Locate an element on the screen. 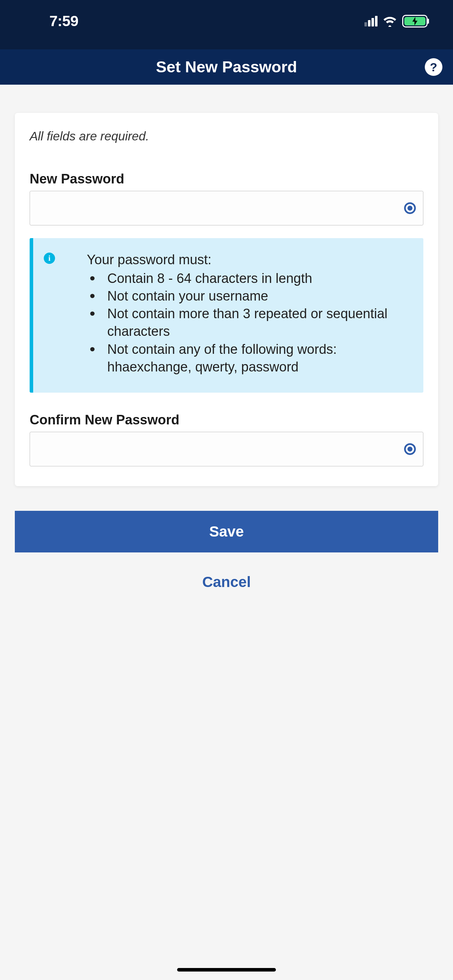 This screenshot has width=453, height=980. required-fields-notice: All fields are required. is located at coordinates (227, 136).